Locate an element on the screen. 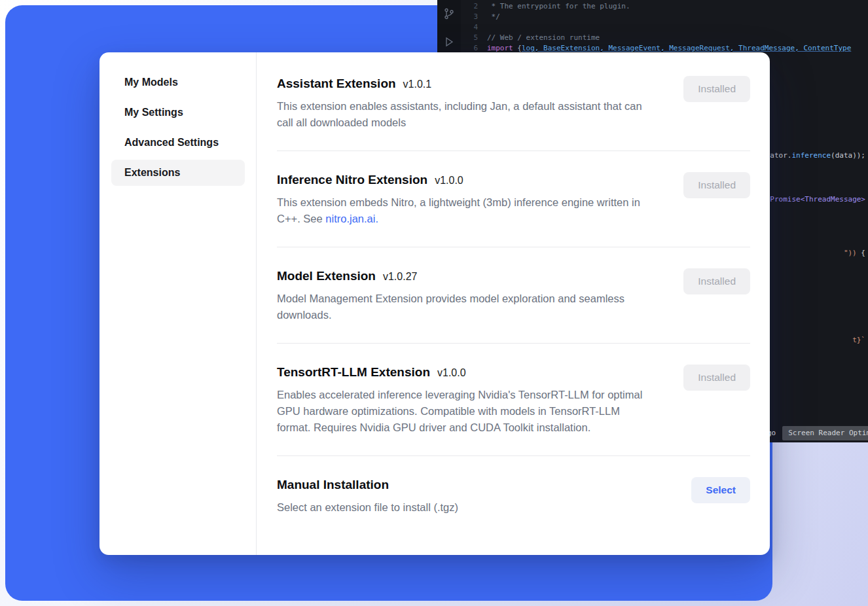  extension-description: This extension embeds Nitro, a lightweig… is located at coordinates (466, 211).